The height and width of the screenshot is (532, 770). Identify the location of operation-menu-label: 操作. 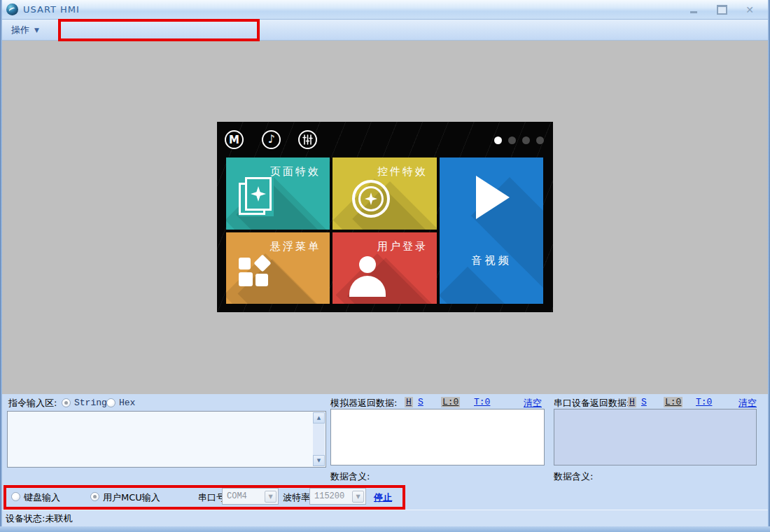
(20, 30).